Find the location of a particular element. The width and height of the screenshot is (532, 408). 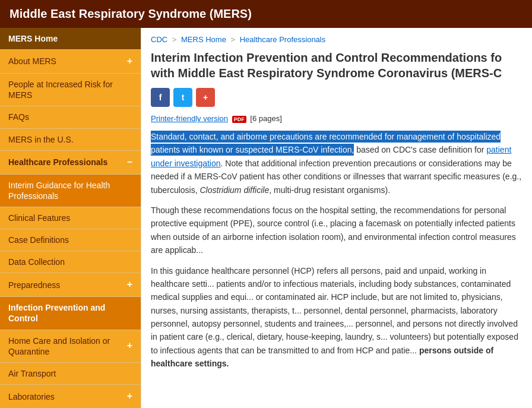

sidebar-item-clinical-features: Clinical Features is located at coordinates (70, 219).